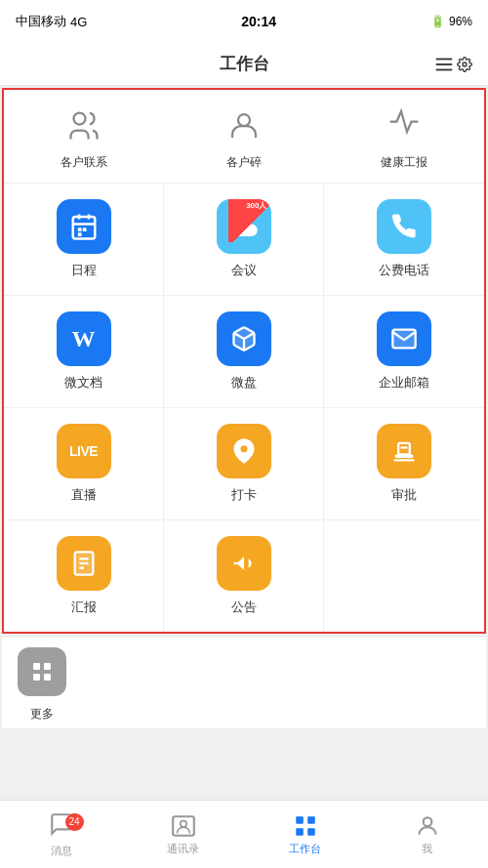 The height and width of the screenshot is (868, 488). I want to click on grid-item-live: LIVE 直播, so click(84, 465).